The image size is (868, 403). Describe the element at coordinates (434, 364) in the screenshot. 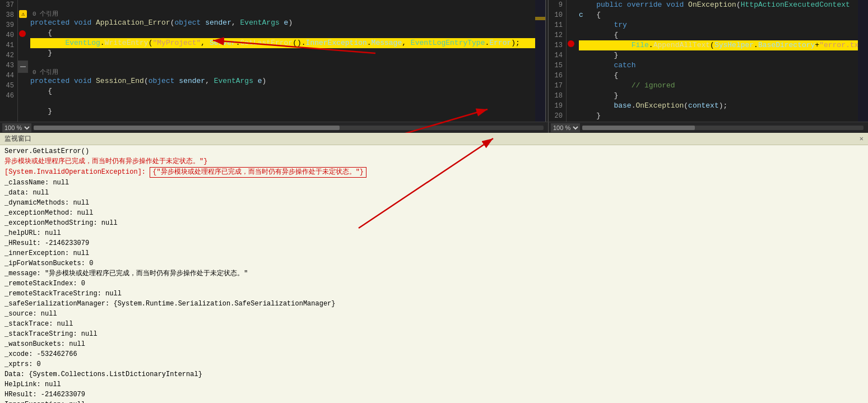

I see `watch-line-22: _xptrs: 0` at that location.